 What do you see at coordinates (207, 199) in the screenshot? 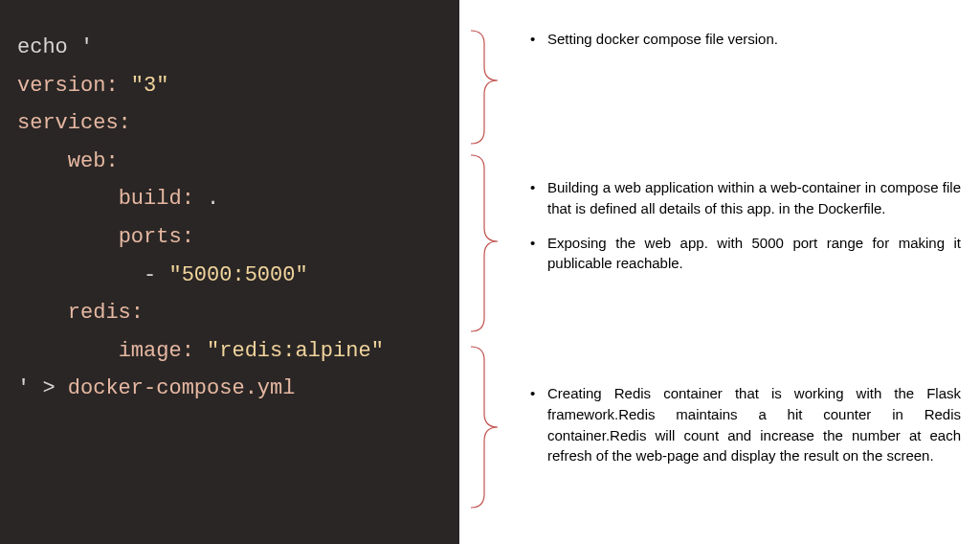
I see `token-build-val: .` at bounding box center [207, 199].